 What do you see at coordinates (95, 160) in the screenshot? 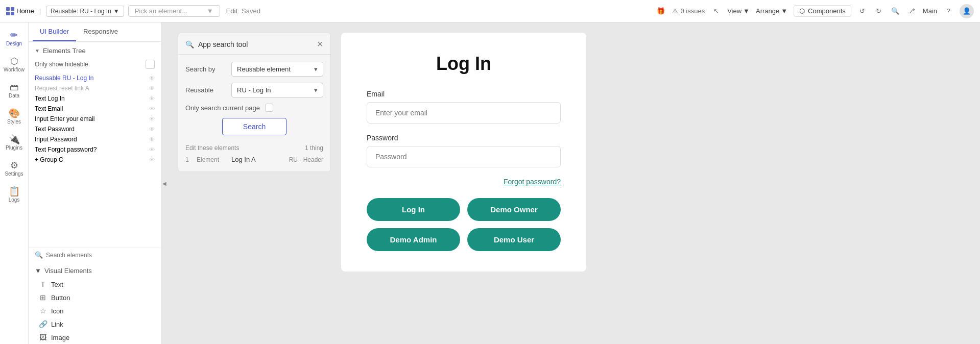
I see `tree-item-group-c: + Group C 👁` at bounding box center [95, 160].